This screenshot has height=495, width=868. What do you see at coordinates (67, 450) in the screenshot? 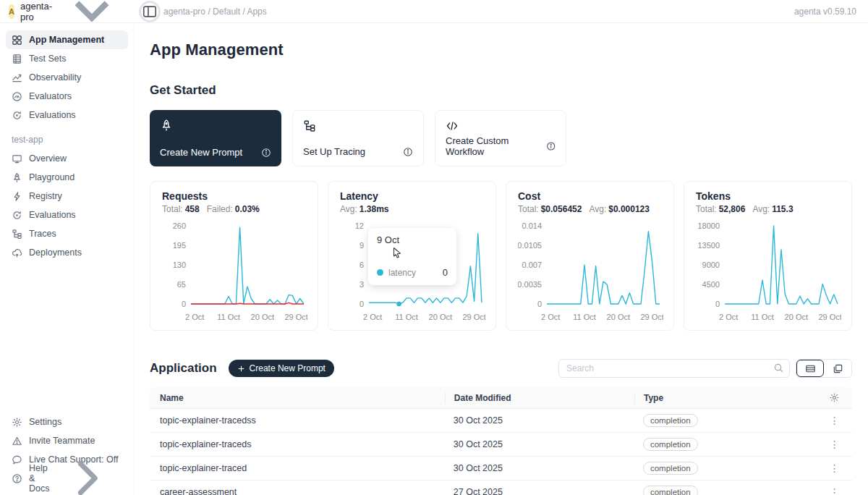
I see `sidebar-footer-items: SettingsInvite TeammateLive Chat Support…` at bounding box center [67, 450].